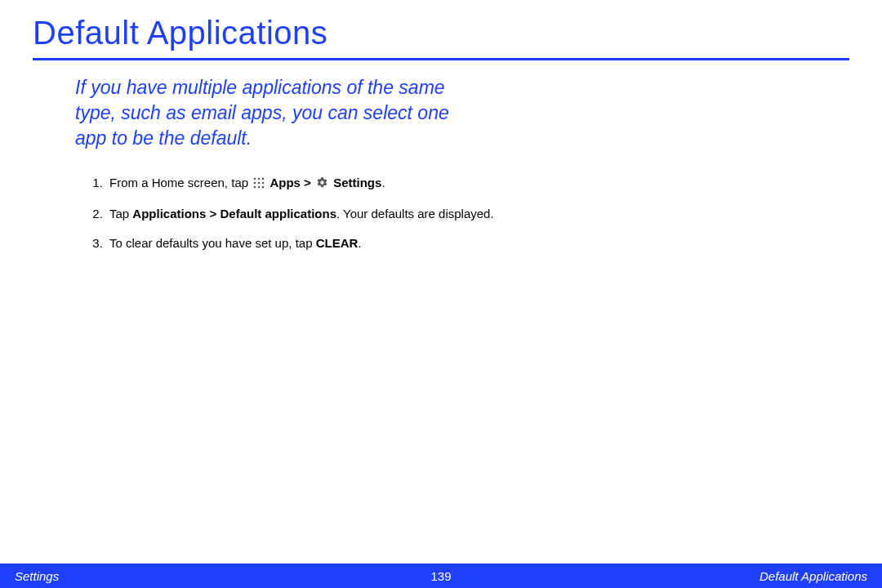  I want to click on step-text: From a Home screen, tap, so click(180, 183).